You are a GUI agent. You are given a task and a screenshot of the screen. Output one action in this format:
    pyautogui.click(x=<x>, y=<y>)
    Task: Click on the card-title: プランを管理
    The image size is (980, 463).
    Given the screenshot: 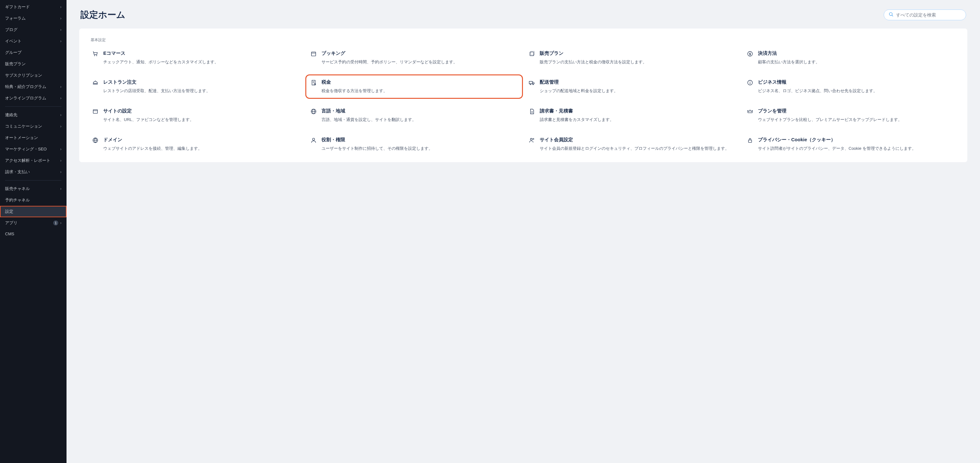 What is the action you would take?
    pyautogui.click(x=856, y=111)
    